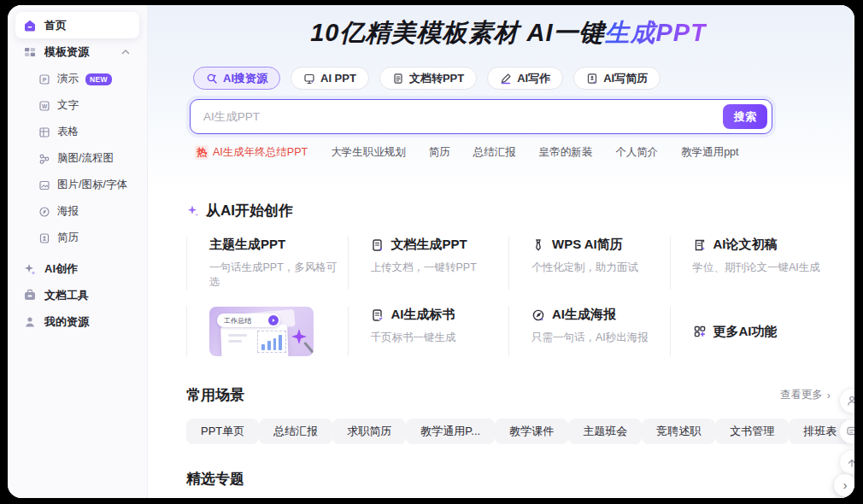 The width and height of the screenshot is (863, 504). I want to click on back-to-top-button, so click(847, 462).